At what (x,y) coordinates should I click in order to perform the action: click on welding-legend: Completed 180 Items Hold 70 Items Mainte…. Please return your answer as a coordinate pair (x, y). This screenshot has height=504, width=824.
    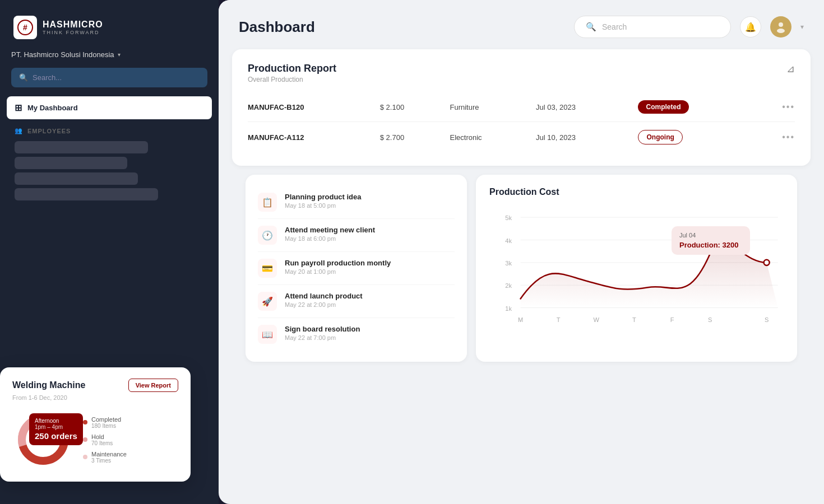
    Looking at the image, I should click on (105, 440).